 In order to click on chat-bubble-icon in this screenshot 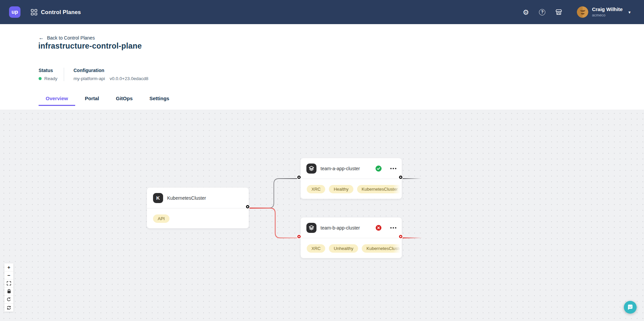, I will do `click(630, 307)`.